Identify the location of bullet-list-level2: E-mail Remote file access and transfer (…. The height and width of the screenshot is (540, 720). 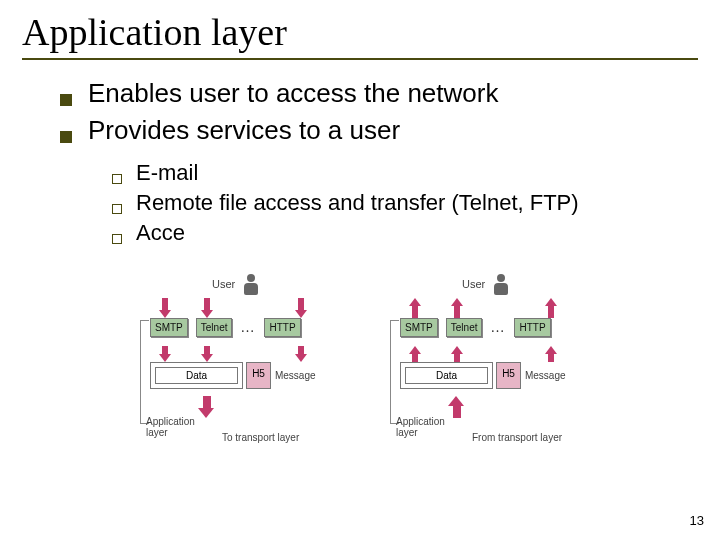
(405, 203).